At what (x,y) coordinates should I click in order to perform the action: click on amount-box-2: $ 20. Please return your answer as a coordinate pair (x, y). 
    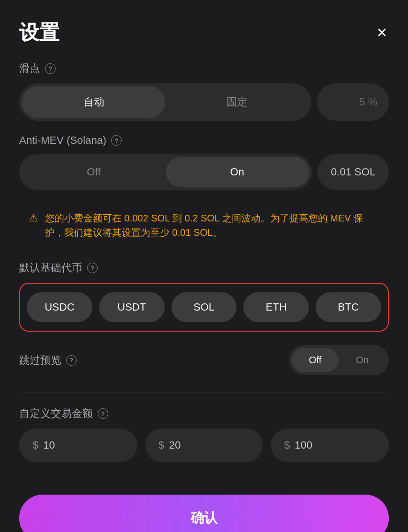
    Looking at the image, I should click on (204, 445).